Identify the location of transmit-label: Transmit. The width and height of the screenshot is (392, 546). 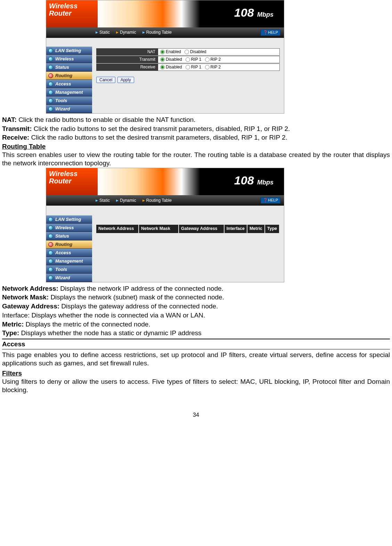
(127, 60).